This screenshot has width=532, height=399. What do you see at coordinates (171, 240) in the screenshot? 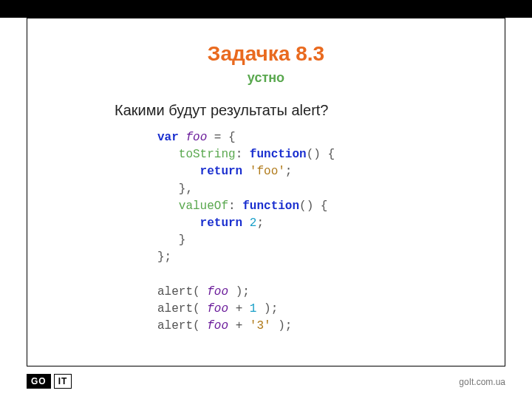
I see `punct: }` at bounding box center [171, 240].